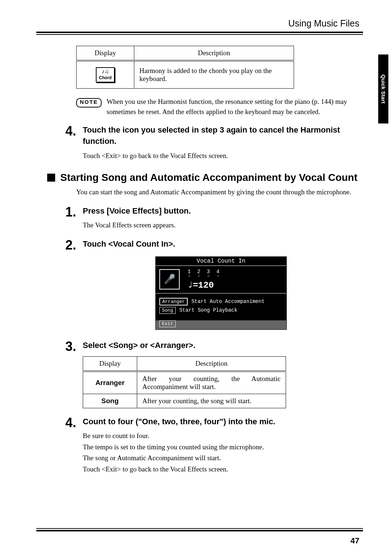 The width and height of the screenshot is (392, 555). What do you see at coordinates (383, 89) in the screenshot?
I see `side-tab-label: Quick Start` at bounding box center [383, 89].